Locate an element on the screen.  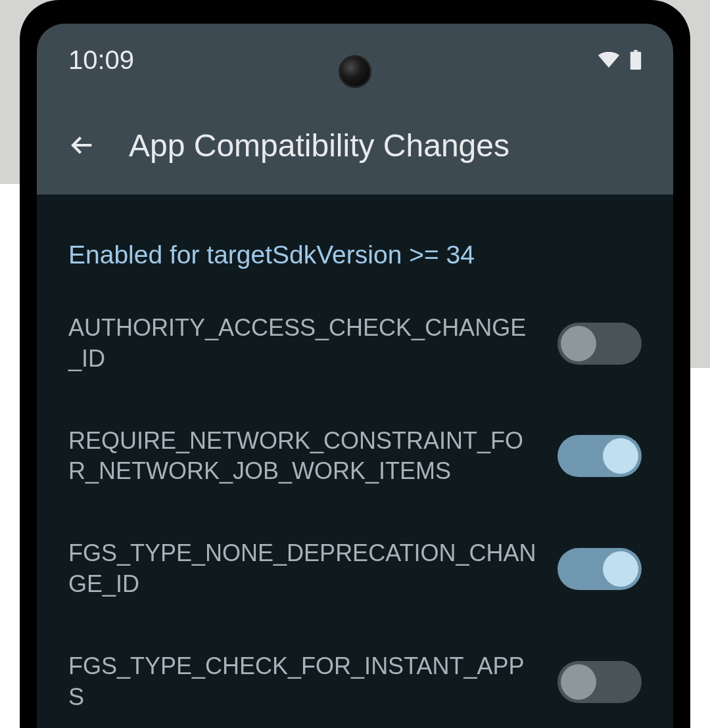
camera-notch is located at coordinates (355, 72).